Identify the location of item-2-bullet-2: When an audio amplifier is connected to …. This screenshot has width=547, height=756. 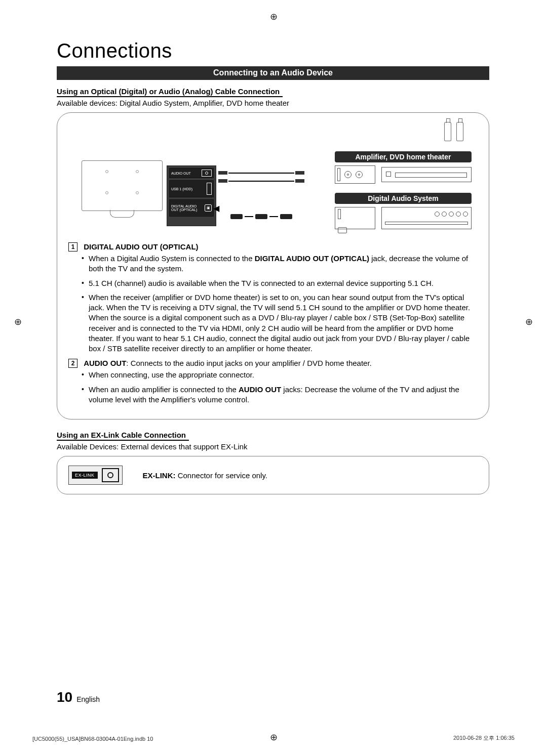
(281, 395).